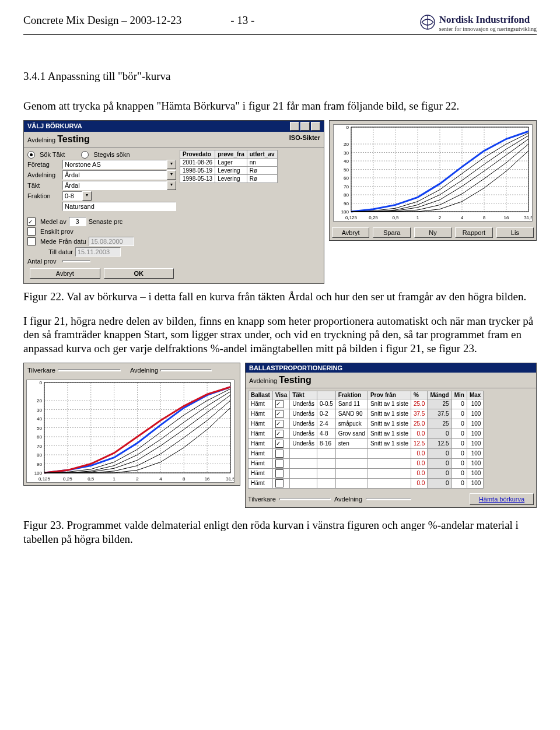  I want to click on checkbox-mede, so click(32, 241).